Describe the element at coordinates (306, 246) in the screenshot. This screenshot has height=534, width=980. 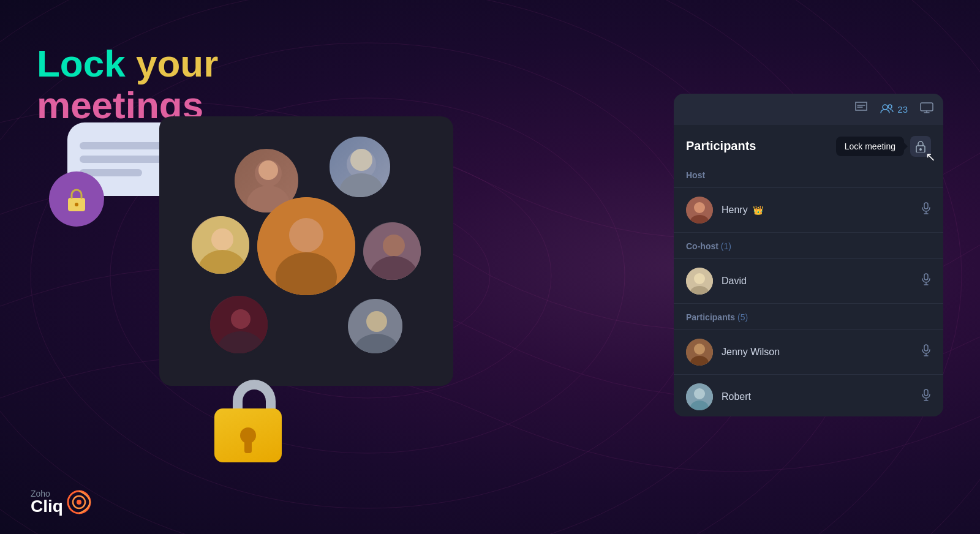
I see `participant-avatar-main` at that location.